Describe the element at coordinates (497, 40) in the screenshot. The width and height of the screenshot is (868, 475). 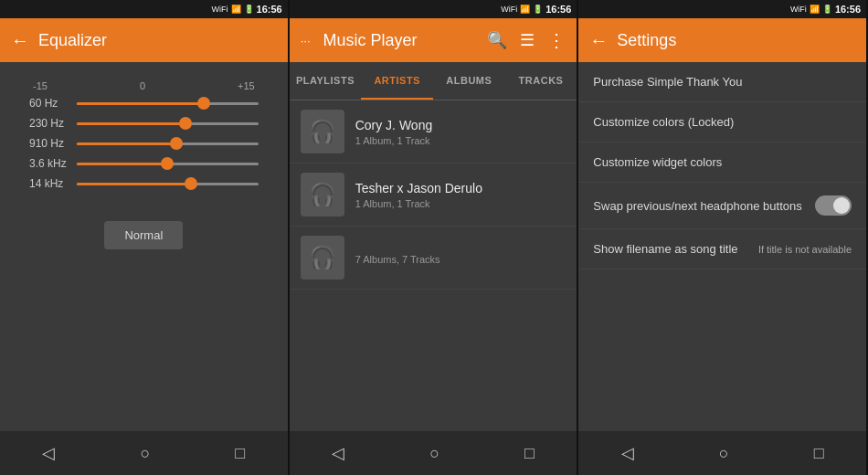
I see `search-icon: 🔍` at that location.